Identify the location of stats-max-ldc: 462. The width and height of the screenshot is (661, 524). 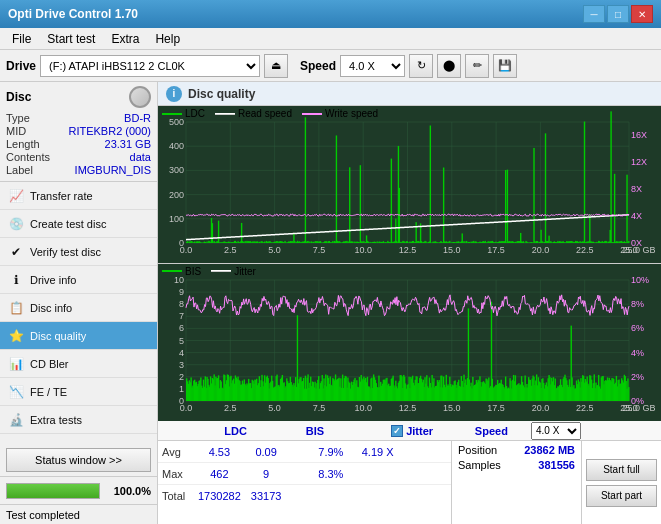
(220, 474).